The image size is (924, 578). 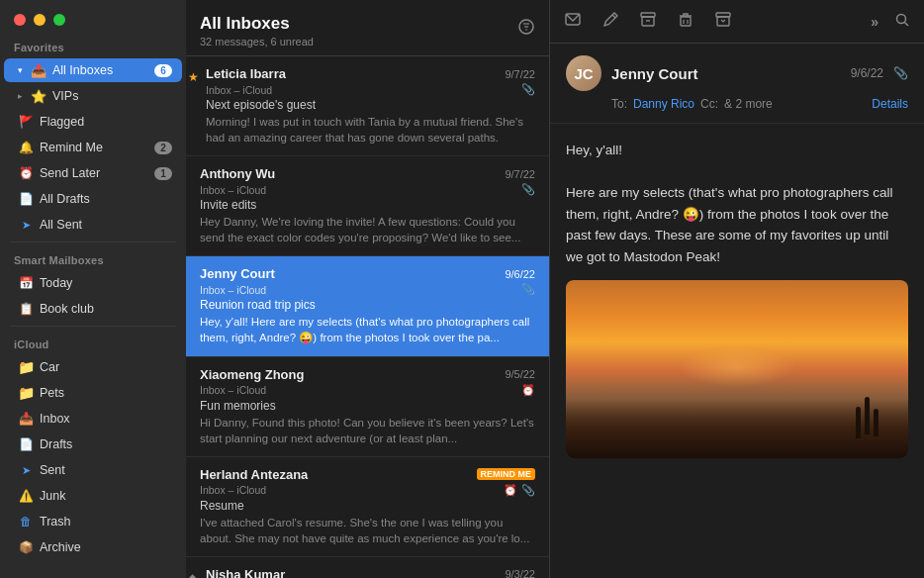 I want to click on sidebar-item-label: All Sent, so click(x=106, y=225).